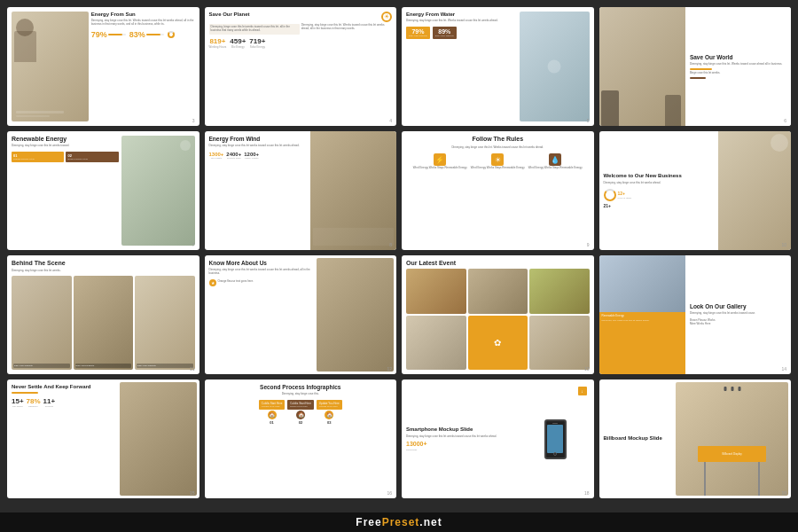 This screenshot has height=532, width=798. Describe the element at coordinates (144, 14) in the screenshot. I see `slide3-title: Energy From Sun` at that location.